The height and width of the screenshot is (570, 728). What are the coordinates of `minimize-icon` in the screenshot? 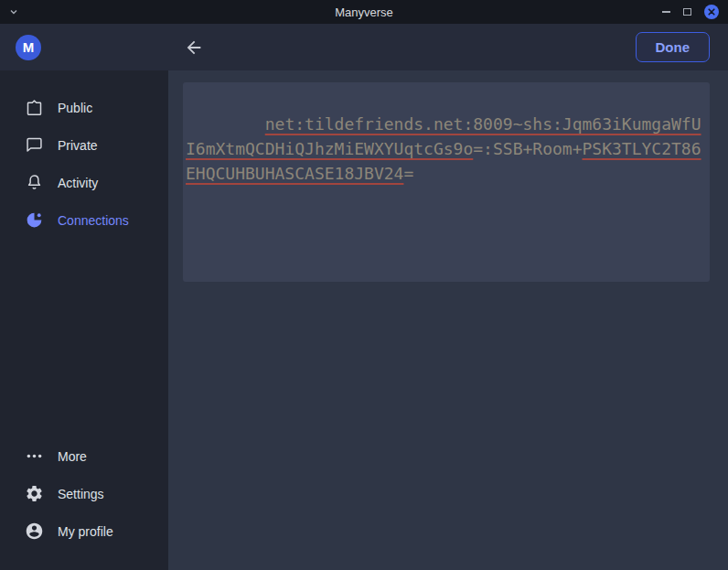 It's located at (666, 12).